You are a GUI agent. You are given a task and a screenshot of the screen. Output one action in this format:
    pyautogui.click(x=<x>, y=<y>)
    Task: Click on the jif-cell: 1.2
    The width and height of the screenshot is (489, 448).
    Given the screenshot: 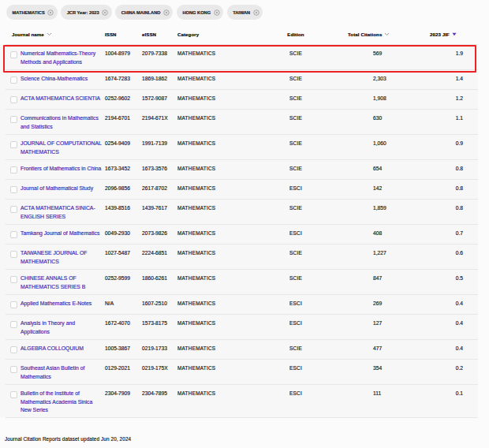 What is the action you would take?
    pyautogui.click(x=446, y=98)
    